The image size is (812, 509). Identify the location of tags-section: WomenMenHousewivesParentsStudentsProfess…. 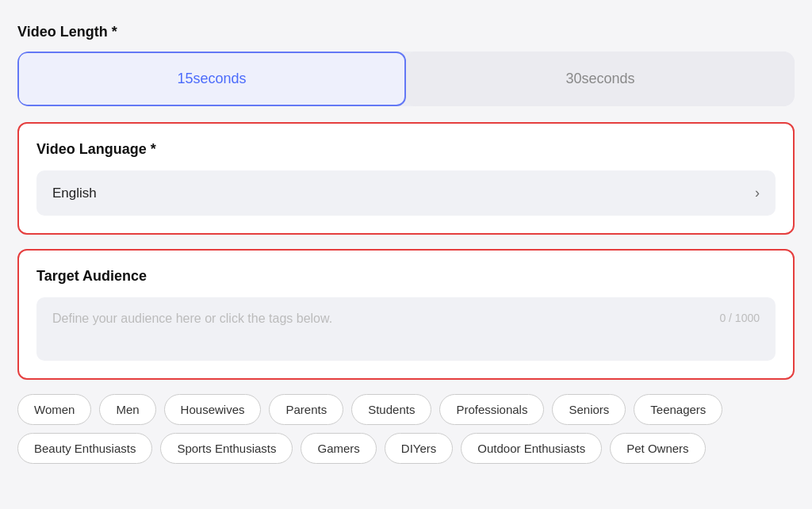
(406, 429).